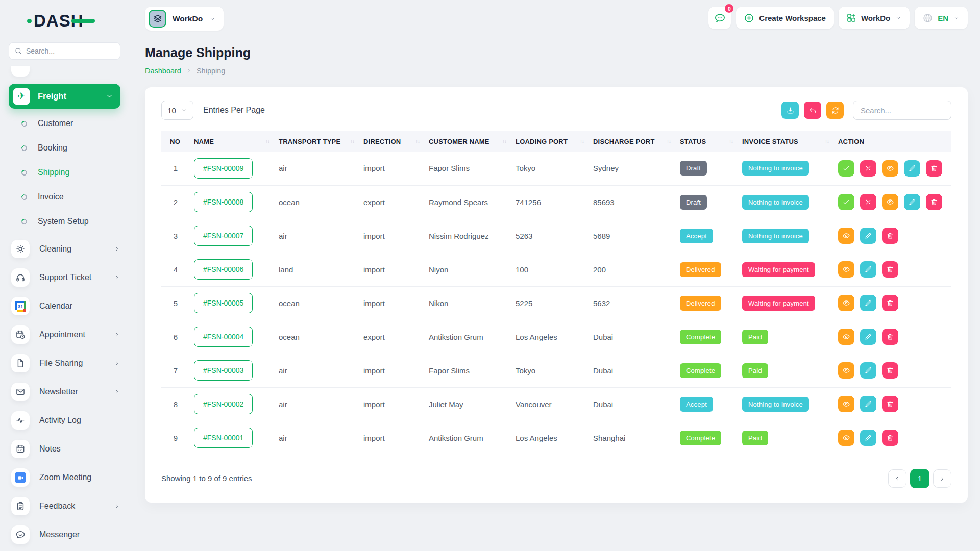  What do you see at coordinates (163, 71) in the screenshot?
I see `breadcrumb-dashboard-link: Dashboard` at bounding box center [163, 71].